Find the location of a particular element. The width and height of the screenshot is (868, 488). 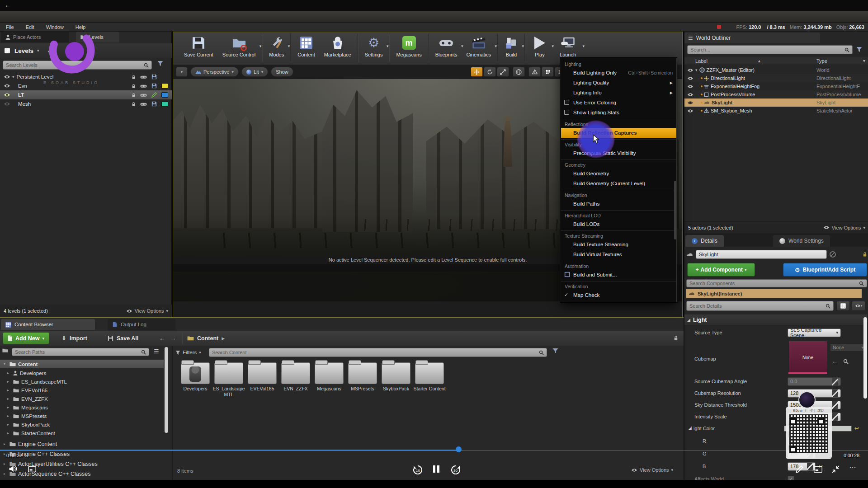

menu-item-lighting-quality: Lighting Quality▶ is located at coordinates (618, 83).